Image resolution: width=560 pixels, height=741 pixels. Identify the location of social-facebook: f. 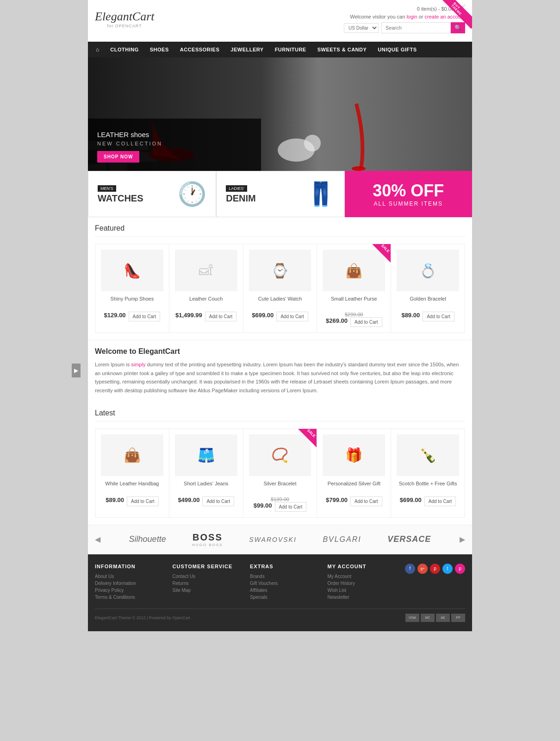
(410, 569).